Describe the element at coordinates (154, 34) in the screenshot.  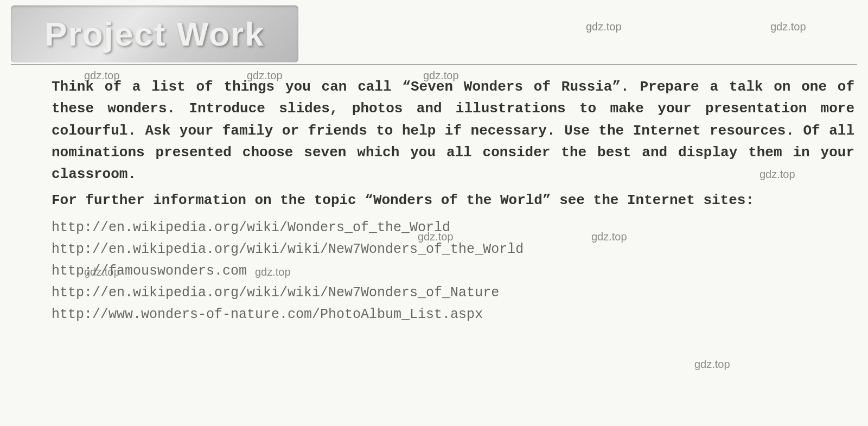
I see `project-work-title: Project Work` at that location.